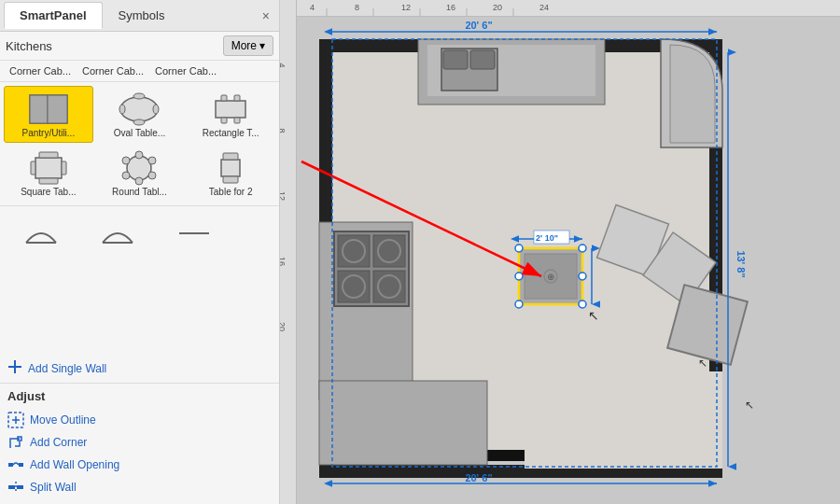  Describe the element at coordinates (40, 71) in the screenshot. I see `corner-item-1: Corner Cab...` at that location.